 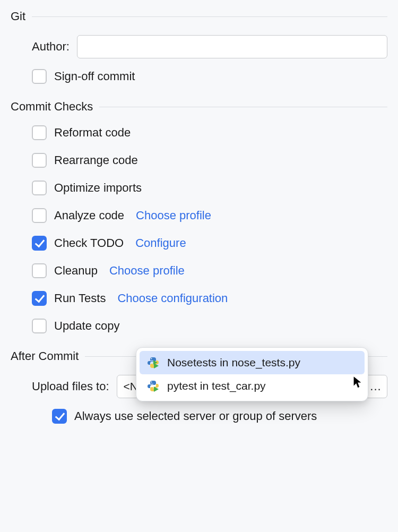 I want to click on author-label: Author:, so click(x=51, y=47).